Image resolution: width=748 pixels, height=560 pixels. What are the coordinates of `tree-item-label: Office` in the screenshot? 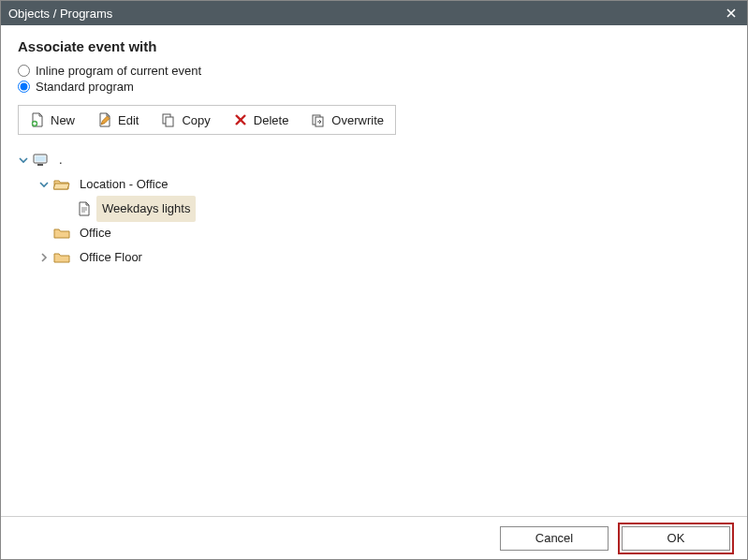 It's located at (95, 233).